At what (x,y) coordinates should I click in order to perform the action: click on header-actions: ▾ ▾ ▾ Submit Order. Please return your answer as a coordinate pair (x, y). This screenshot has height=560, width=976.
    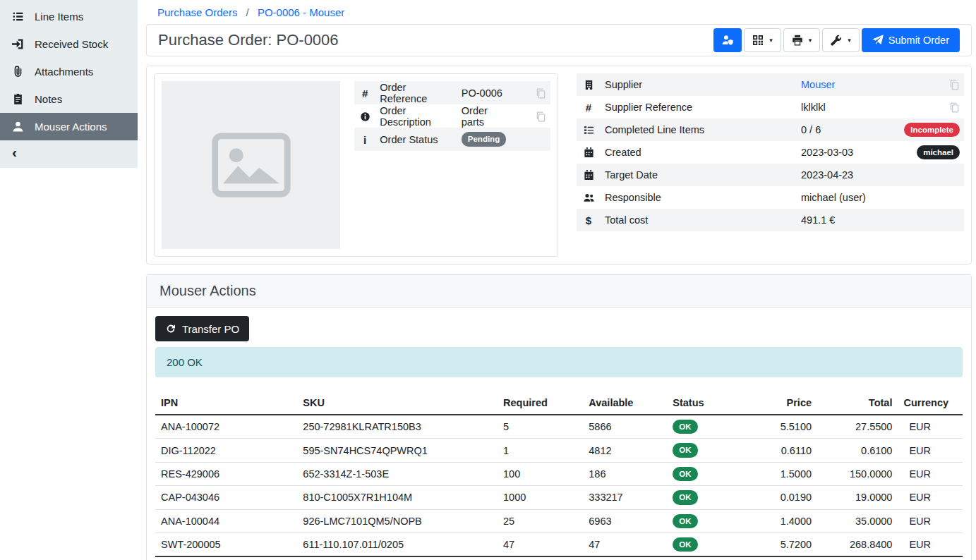
    Looking at the image, I should click on (837, 40).